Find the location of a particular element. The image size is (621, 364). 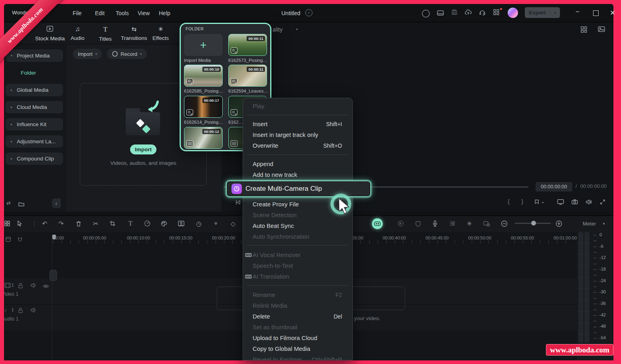

multicam-toolbar-icon is located at coordinates (378, 224).